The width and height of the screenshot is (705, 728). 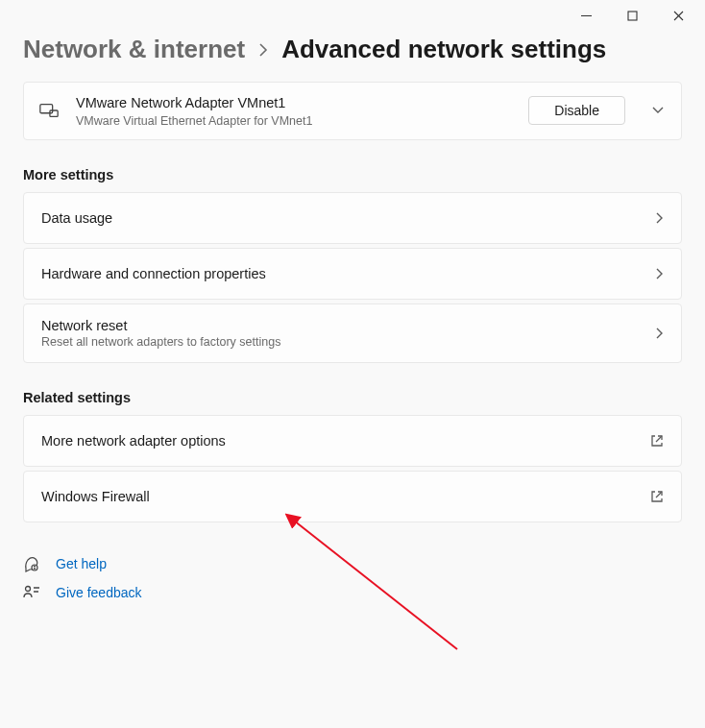 What do you see at coordinates (340, 441) in the screenshot?
I see `more-network-adapter-options-label: More network adapter options` at bounding box center [340, 441].